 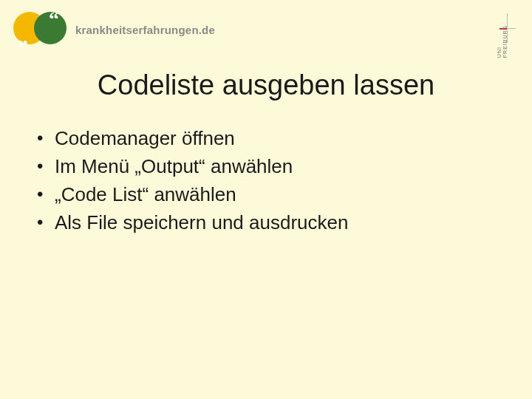 I want to click on list-item: Als File speichern und ausdrucken, so click(x=266, y=222).